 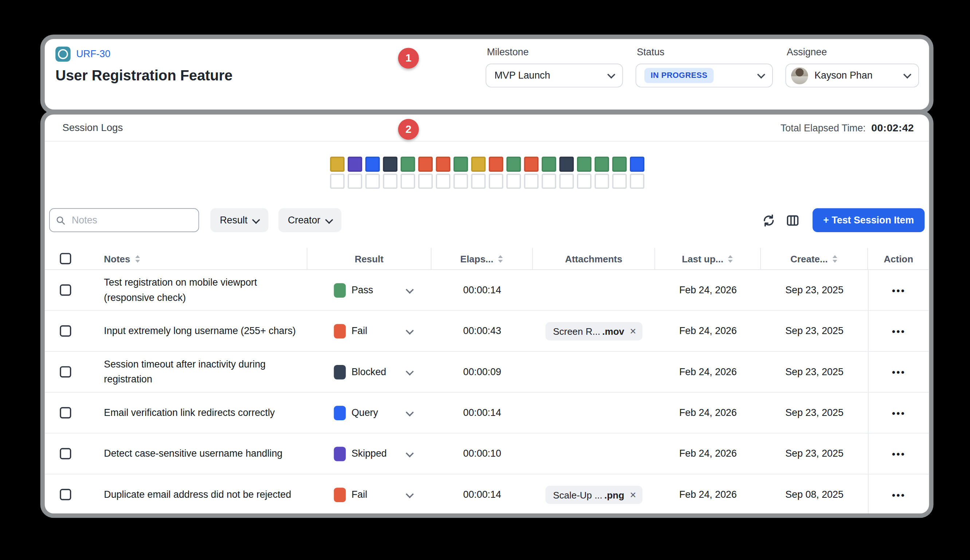 What do you see at coordinates (704, 67) in the screenshot?
I see `status-field: Status IN PROGRESS` at bounding box center [704, 67].